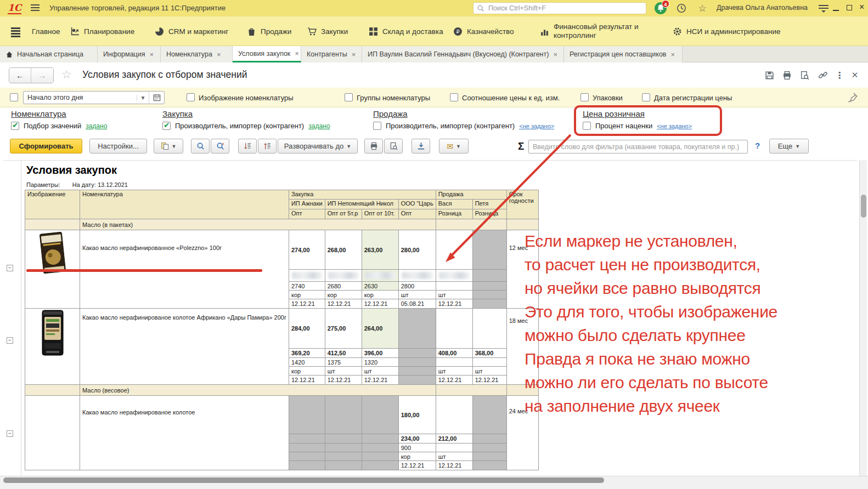 The image size is (868, 489). What do you see at coordinates (489, 204) in the screenshot?
I see `report-header-cell: Петя` at bounding box center [489, 204].